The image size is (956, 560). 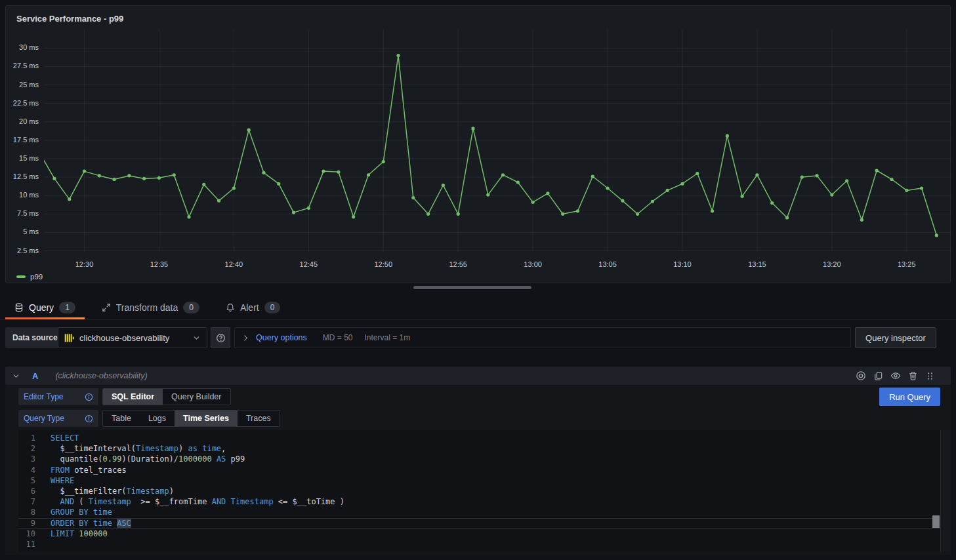 I want to click on query-options-link: Query options, so click(x=281, y=338).